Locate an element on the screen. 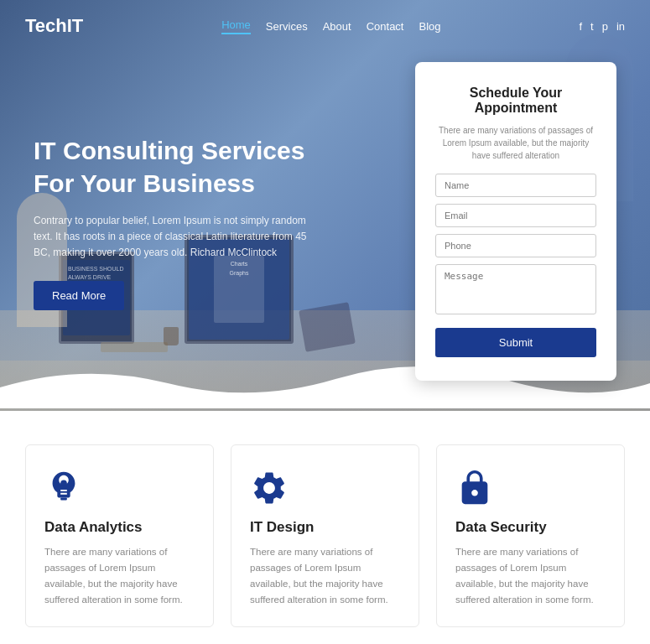 The height and width of the screenshot is (644, 650). service-data-analytics: Data Analytics There are many variations… is located at coordinates (119, 536).